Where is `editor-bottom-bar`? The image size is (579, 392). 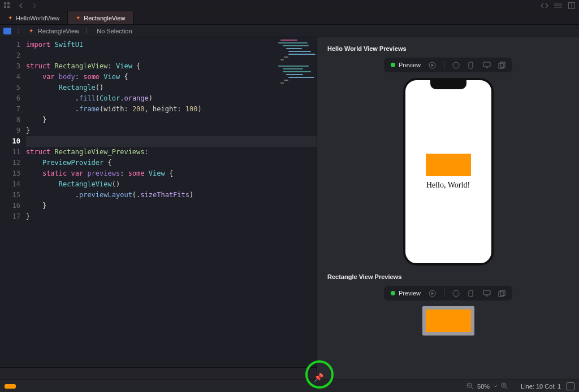
editor-bottom-bar is located at coordinates (158, 373).